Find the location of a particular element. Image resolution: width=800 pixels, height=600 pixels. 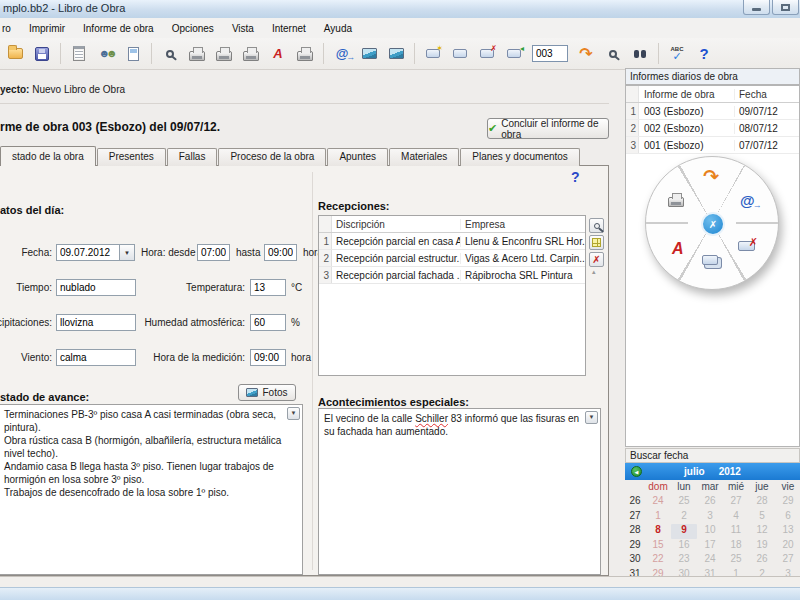

buscar-fecha-bar: Buscar fecha is located at coordinates (712, 456).